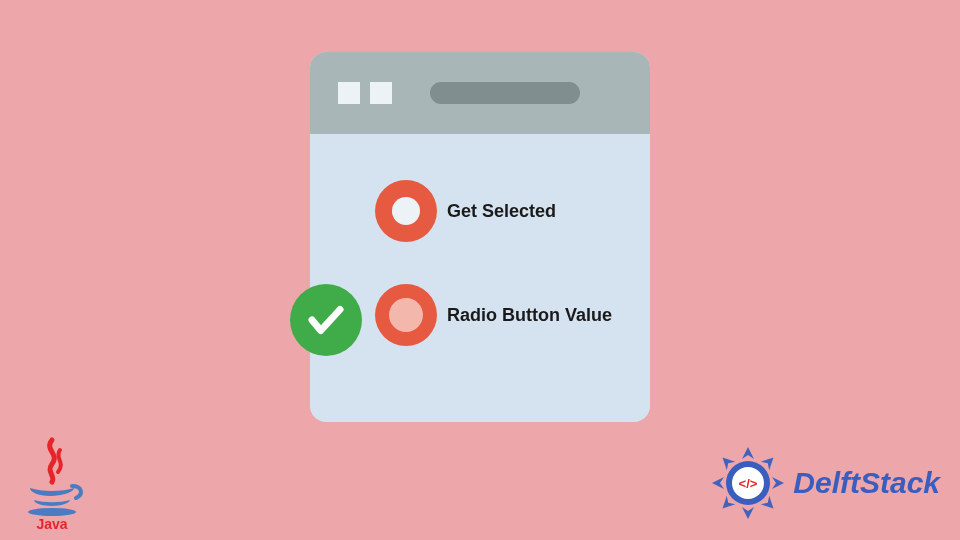 This screenshot has width=960, height=540. What do you see at coordinates (326, 320) in the screenshot?
I see `checkmark-badge-icon` at bounding box center [326, 320].